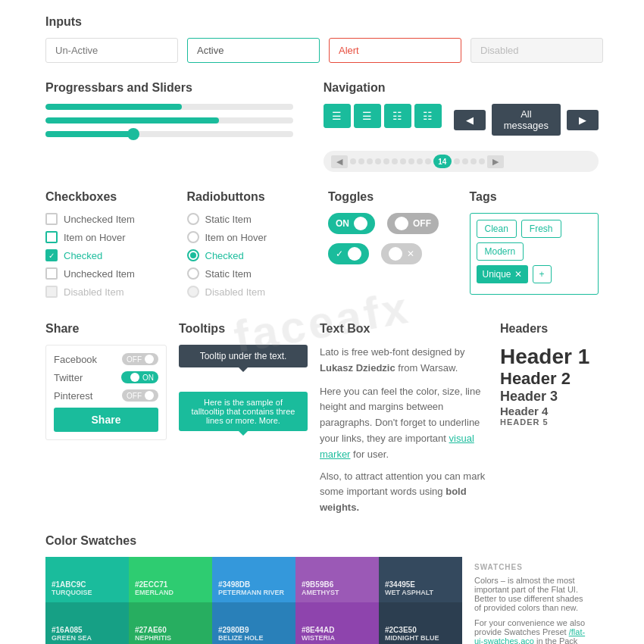 Image resolution: width=644 pixels, height=644 pixels. I want to click on tag-unique: Unique ✕, so click(502, 274).